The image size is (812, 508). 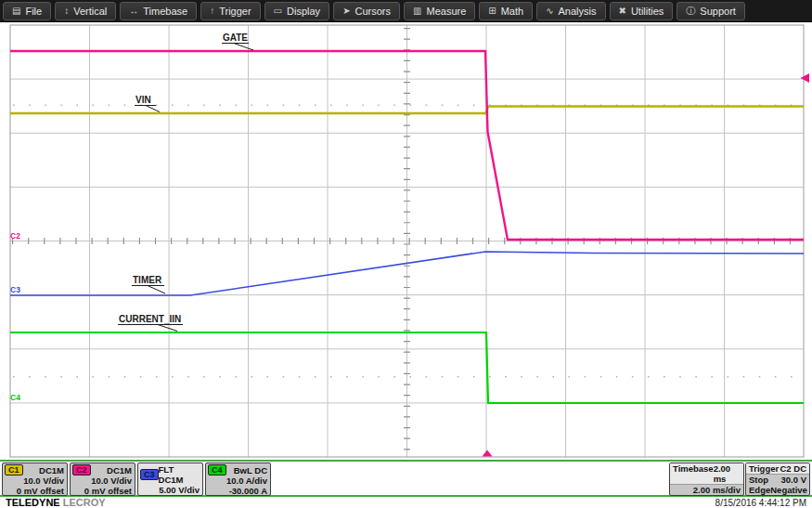 I want to click on display-icon: ▭, so click(x=278, y=11).